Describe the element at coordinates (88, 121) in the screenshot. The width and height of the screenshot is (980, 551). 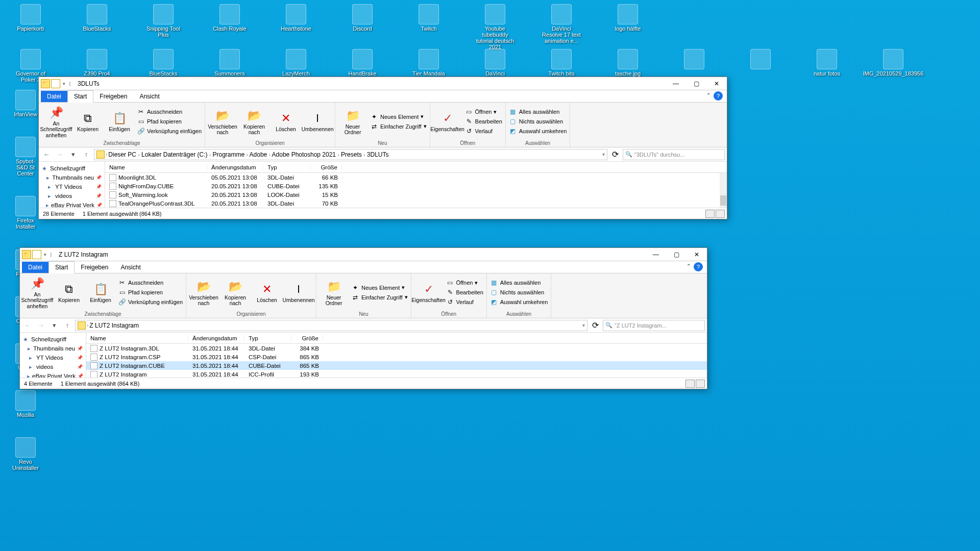
I see `copy-button: ⧉Kopieren` at that location.